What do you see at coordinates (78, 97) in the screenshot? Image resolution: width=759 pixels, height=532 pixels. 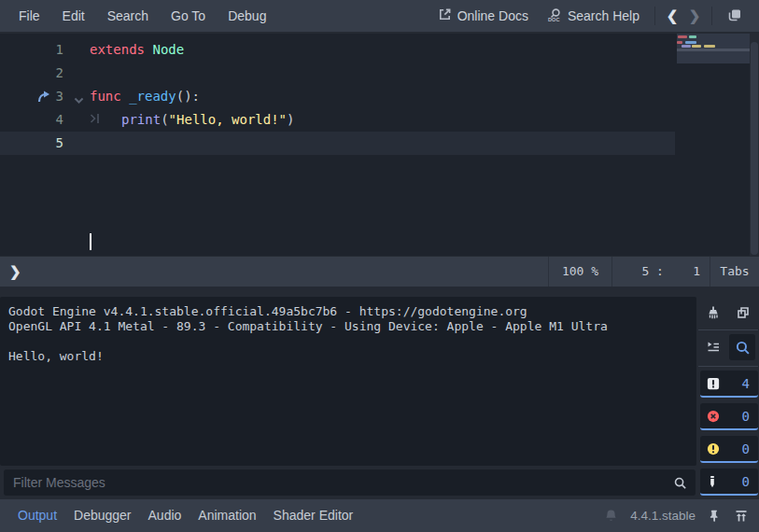 I see `fold-chevron-icon` at bounding box center [78, 97].